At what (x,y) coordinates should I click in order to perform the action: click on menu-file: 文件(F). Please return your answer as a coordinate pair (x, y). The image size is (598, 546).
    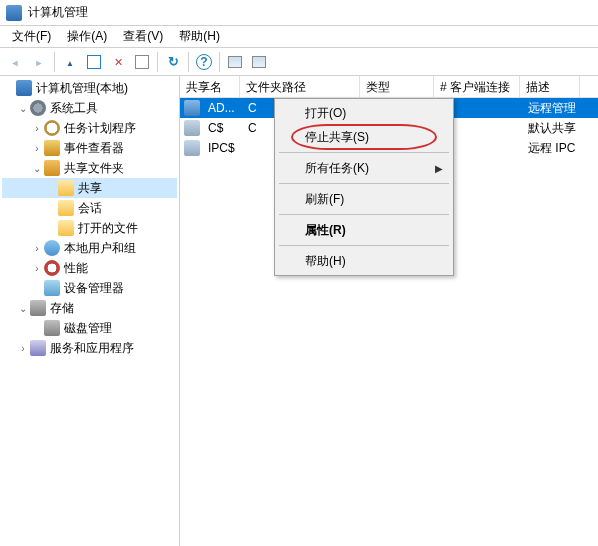
    Looking at the image, I should click on (32, 36).